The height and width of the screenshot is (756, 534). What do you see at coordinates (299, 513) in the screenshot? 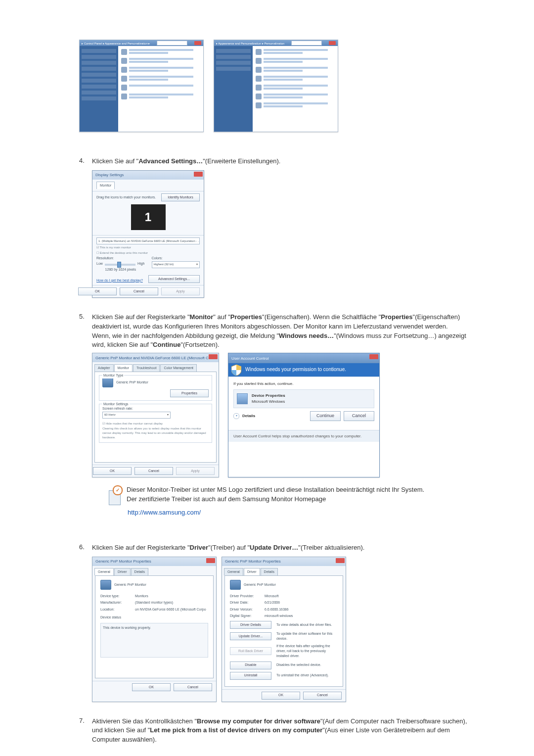
I see `samsung-link: http://www.samsung.com/` at bounding box center [299, 513].